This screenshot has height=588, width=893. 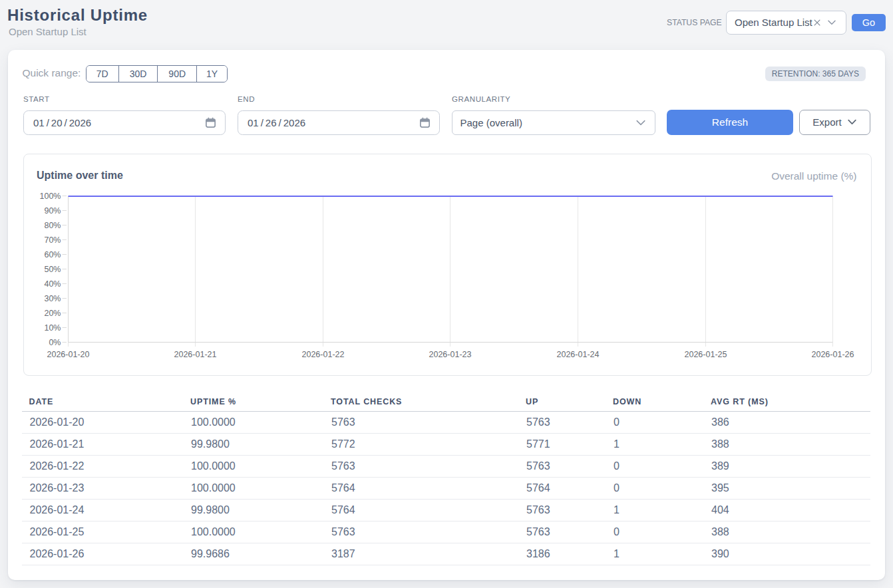 I want to click on svg-text: 70%, so click(x=52, y=240).